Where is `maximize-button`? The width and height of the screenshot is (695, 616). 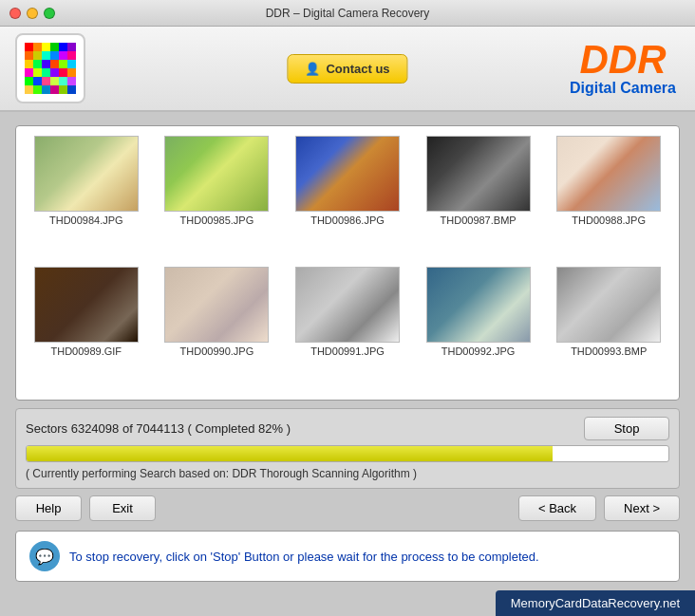 maximize-button is located at coordinates (49, 13).